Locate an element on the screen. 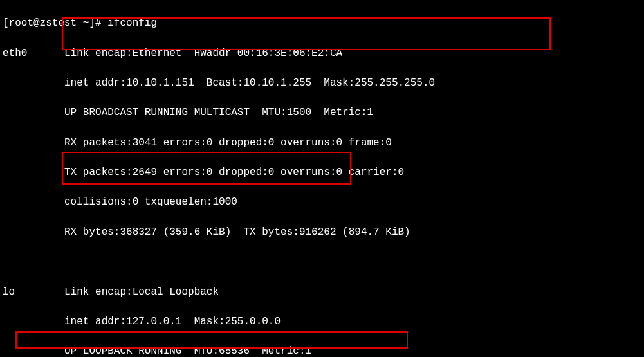 This screenshot has height=357, width=644. eth0-bytes: RX bytes:368327 (359.6 KiB) TX bytes:916… is located at coordinates (237, 232).